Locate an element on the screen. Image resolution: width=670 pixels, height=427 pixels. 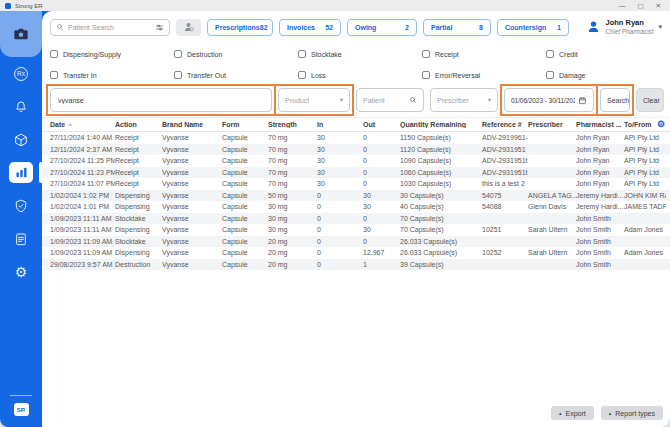
avatar is located at coordinates (594, 26).